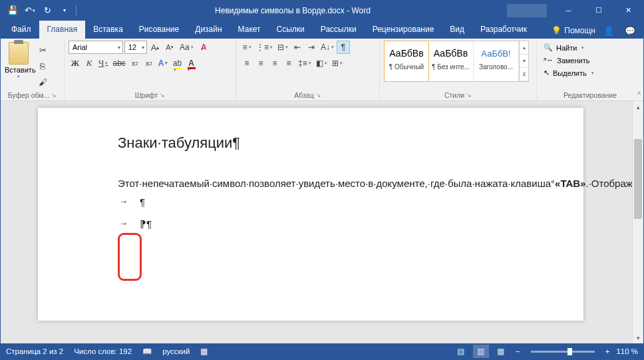  Describe the element at coordinates (177, 63) in the screenshot. I see `highlight-button: ab` at that location.